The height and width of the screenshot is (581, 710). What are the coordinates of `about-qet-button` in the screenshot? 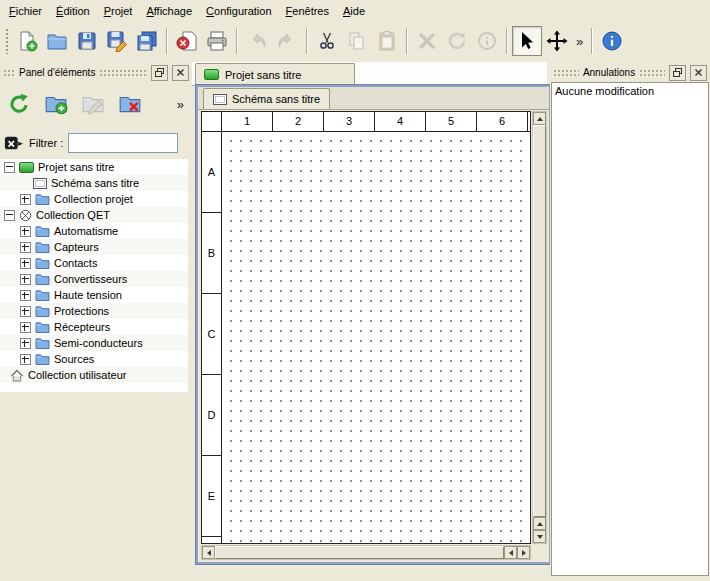 It's located at (612, 41).